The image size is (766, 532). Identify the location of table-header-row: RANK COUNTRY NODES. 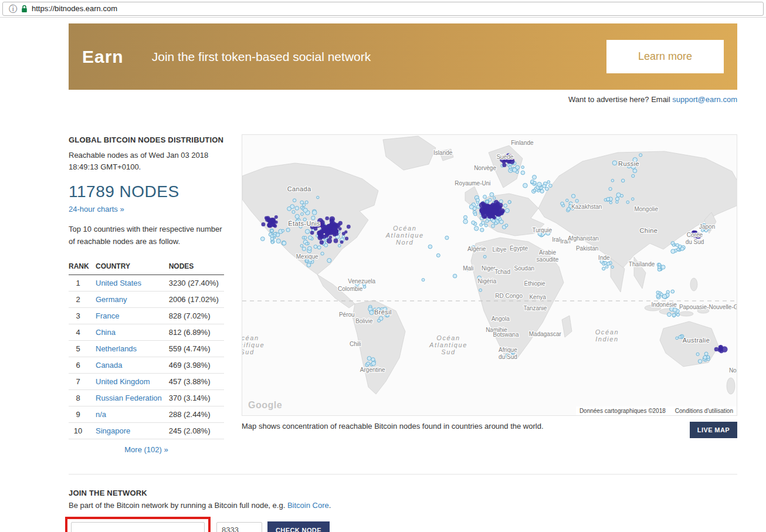
(147, 266).